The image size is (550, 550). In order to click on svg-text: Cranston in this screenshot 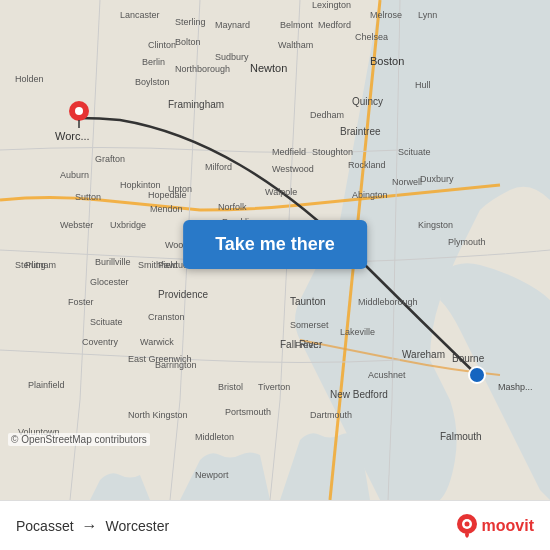, I will do `click(166, 317)`.